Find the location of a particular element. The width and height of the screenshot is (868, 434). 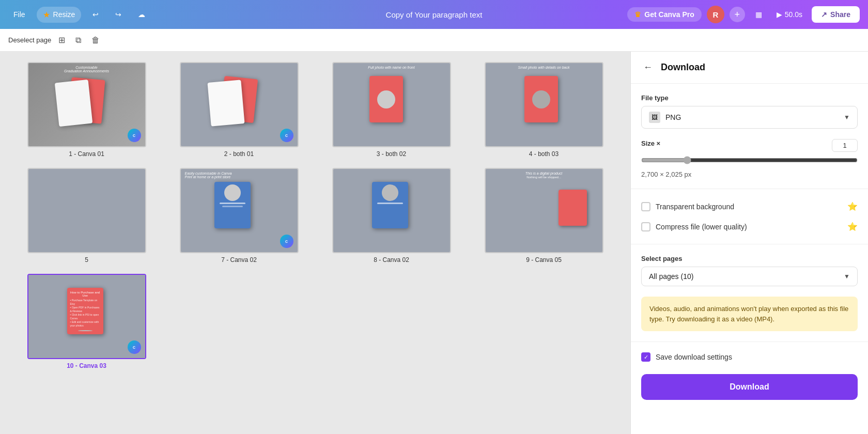

back-arrow-icon: ← is located at coordinates (648, 67).